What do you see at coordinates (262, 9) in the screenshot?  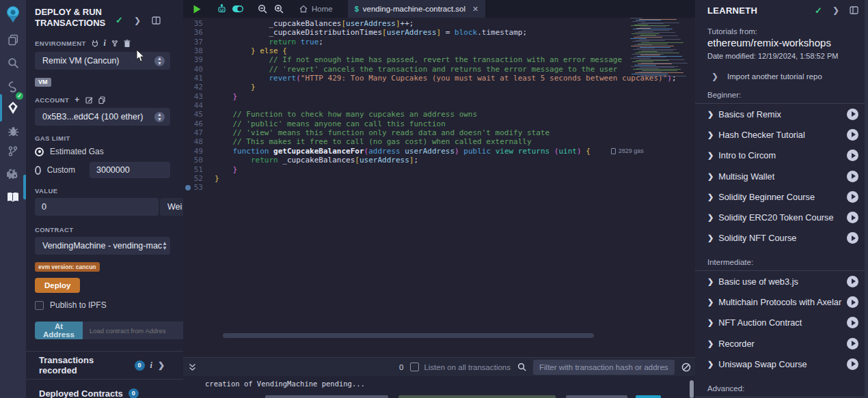 I see `zoom-out-icon` at bounding box center [262, 9].